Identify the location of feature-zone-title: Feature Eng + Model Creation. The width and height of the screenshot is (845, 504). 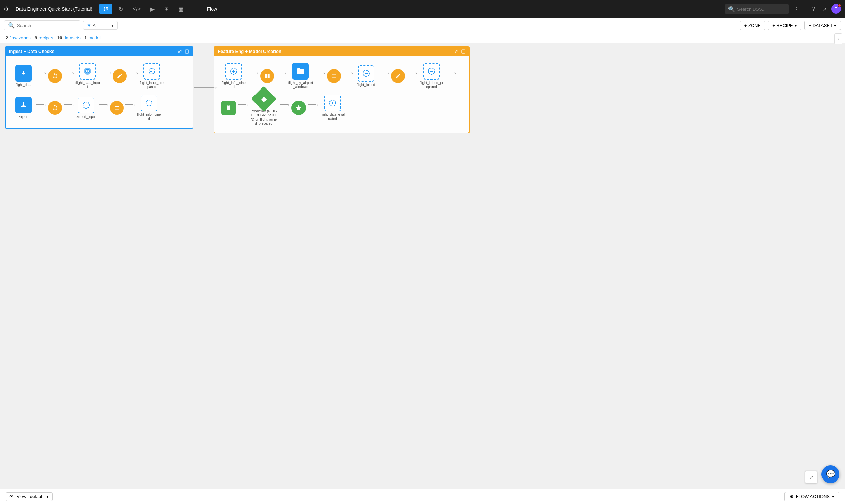
(250, 51).